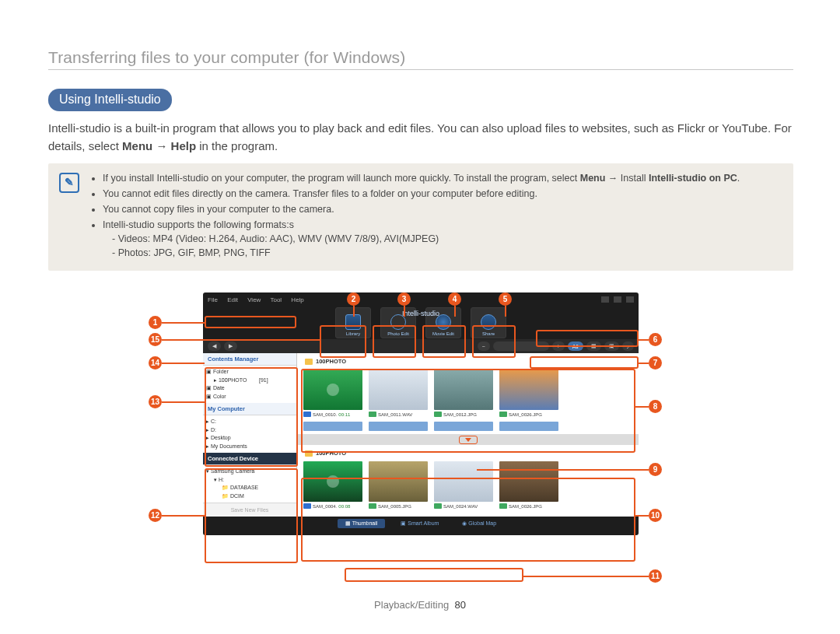 The height and width of the screenshot is (634, 840). What do you see at coordinates (421, 299) in the screenshot?
I see `titlebar: File Edit View Tool Help` at bounding box center [421, 299].